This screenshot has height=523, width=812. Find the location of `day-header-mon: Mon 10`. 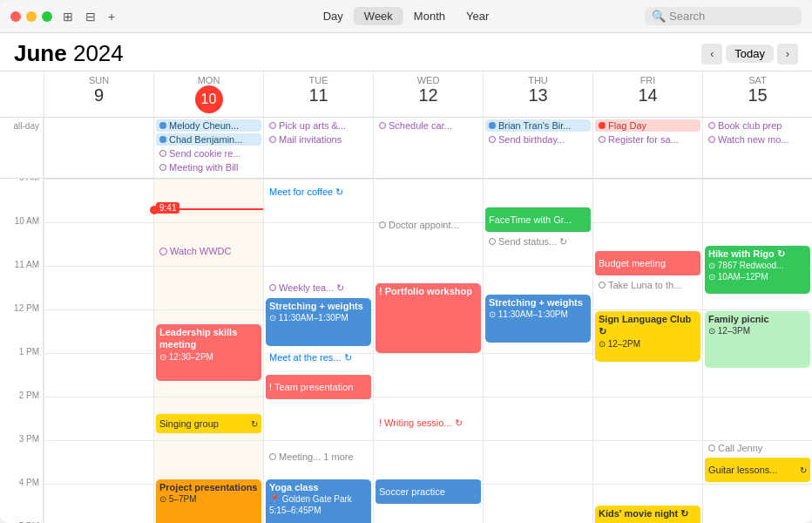

day-header-mon: Mon 10 is located at coordinates (208, 94).